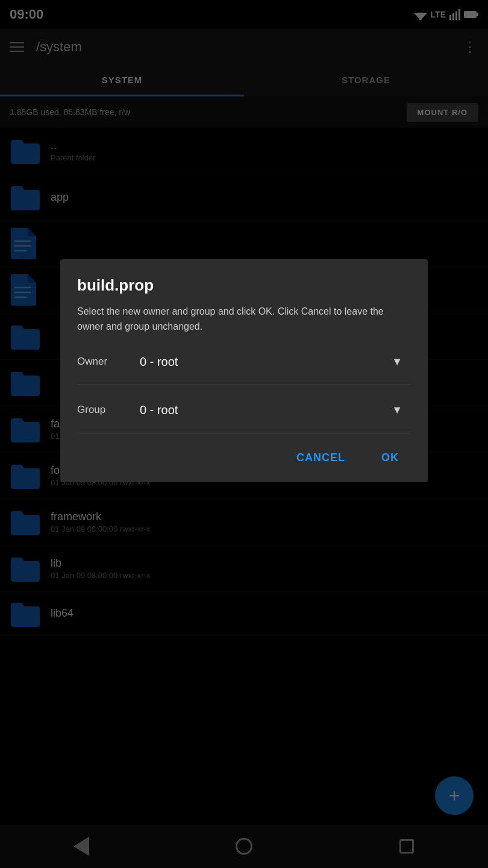 The width and height of the screenshot is (488, 868). I want to click on dialog-message: Select the new owner and group and click…, so click(244, 319).